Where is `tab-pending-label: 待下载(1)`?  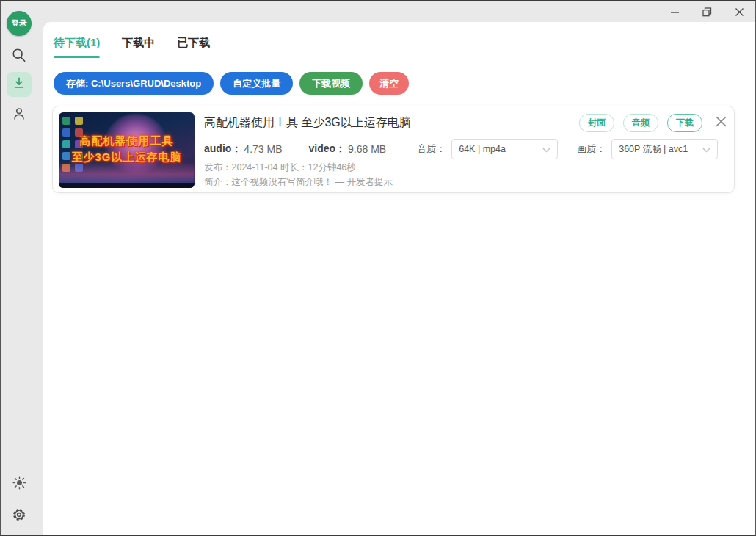
tab-pending-label: 待下载(1) is located at coordinates (76, 43).